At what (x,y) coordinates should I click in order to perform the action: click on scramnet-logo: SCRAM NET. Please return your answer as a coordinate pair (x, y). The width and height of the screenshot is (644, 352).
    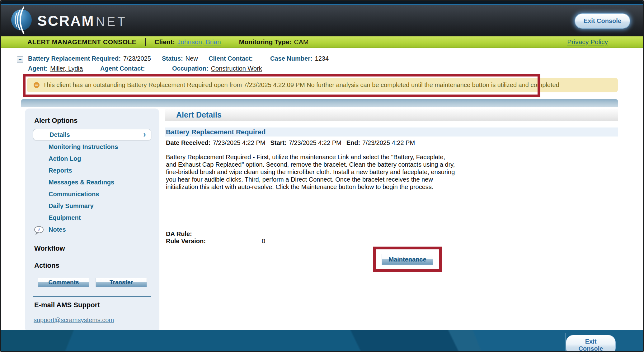
    Looking at the image, I should click on (68, 21).